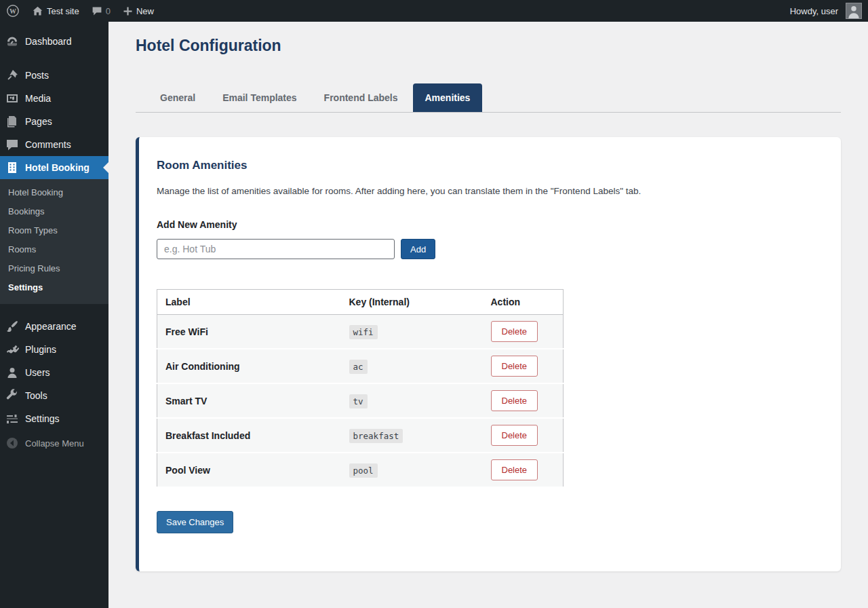 This screenshot has width=868, height=608. I want to click on comment-count: 0, so click(108, 11).